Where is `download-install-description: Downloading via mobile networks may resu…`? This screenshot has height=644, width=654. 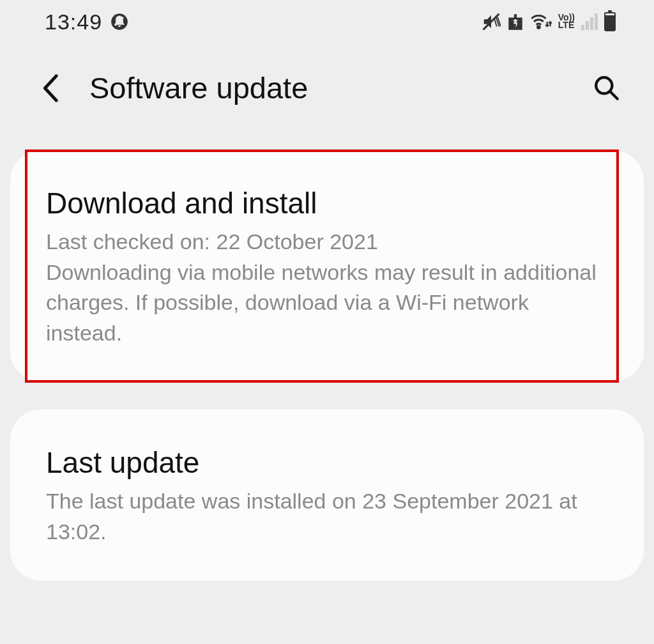 download-install-description: Downloading via mobile networks may resu… is located at coordinates (327, 303).